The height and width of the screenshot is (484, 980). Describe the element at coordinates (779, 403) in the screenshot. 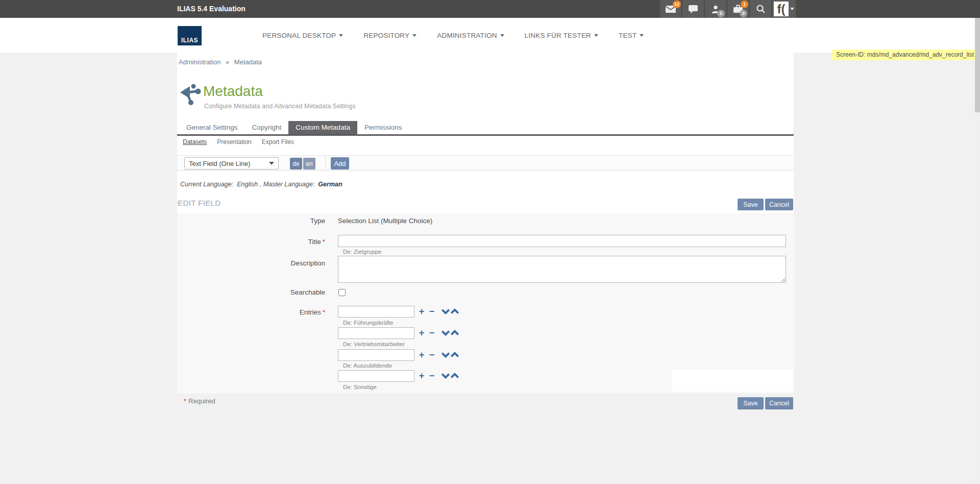

I see `cancel-button-bottom: Cancel` at that location.